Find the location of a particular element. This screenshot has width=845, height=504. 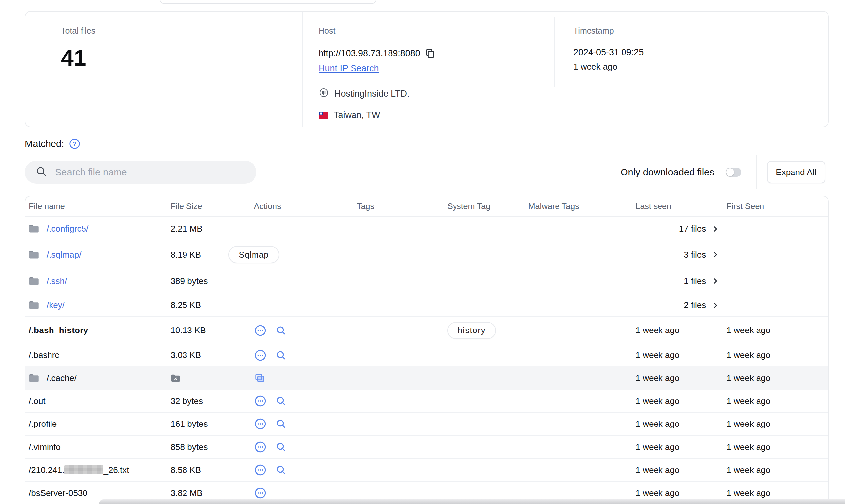

file-name: /.bash_history is located at coordinates (58, 330).